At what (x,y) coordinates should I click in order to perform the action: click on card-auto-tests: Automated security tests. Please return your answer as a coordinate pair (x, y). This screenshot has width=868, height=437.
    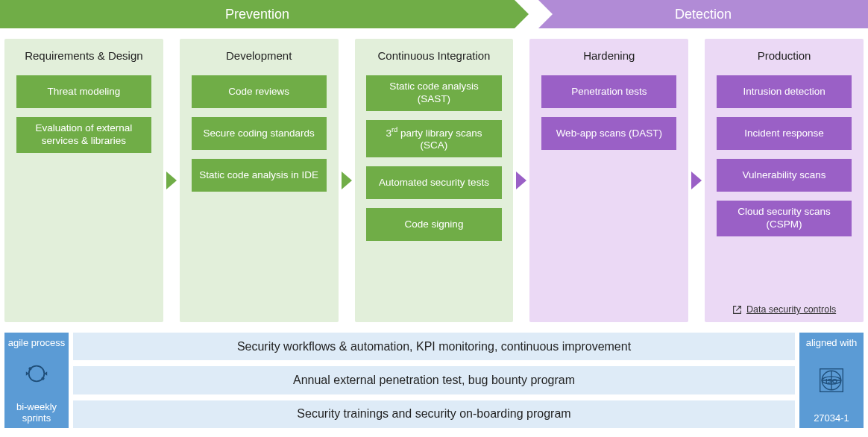
    Looking at the image, I should click on (434, 183).